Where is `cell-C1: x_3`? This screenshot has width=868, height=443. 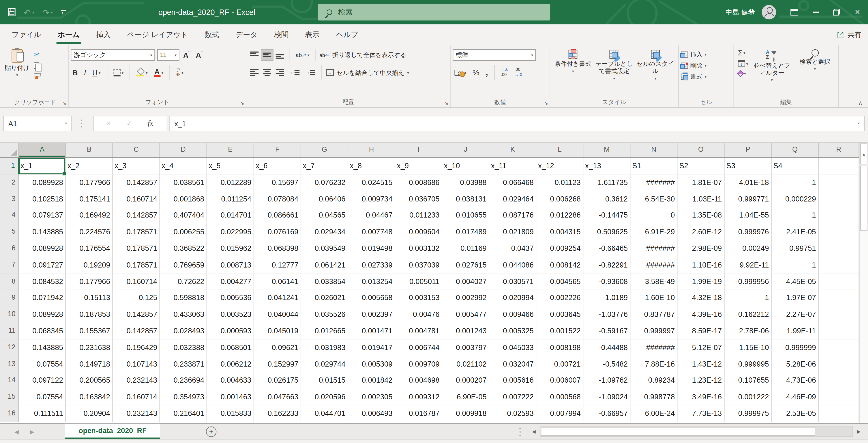
cell-C1: x_3 is located at coordinates (136, 166).